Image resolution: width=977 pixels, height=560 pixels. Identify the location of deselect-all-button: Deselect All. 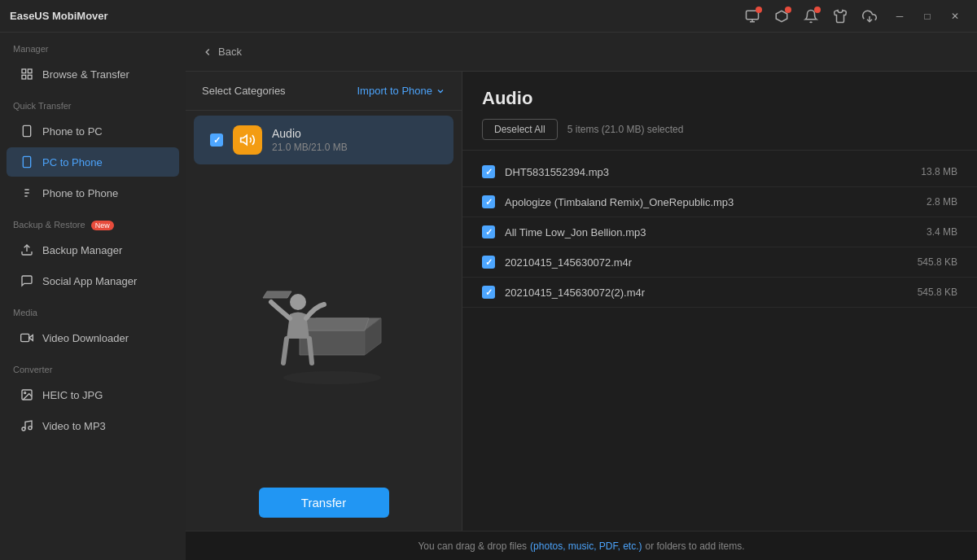
(519, 129).